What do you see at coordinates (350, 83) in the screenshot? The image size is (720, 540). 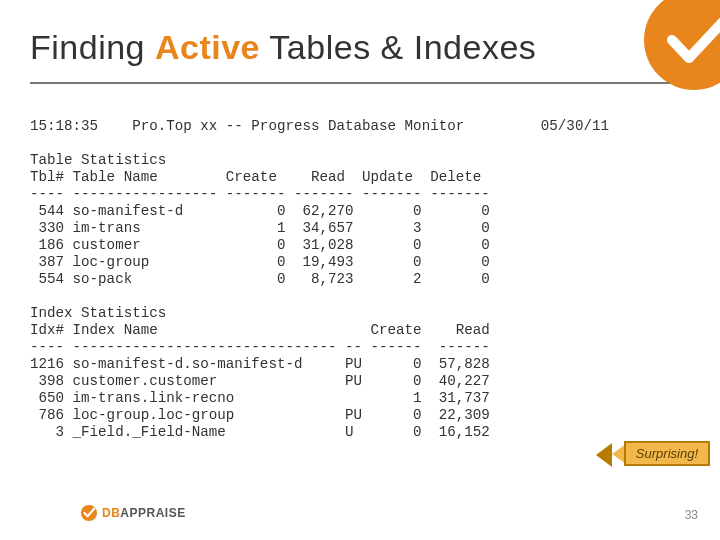 I see `title-underline` at bounding box center [350, 83].